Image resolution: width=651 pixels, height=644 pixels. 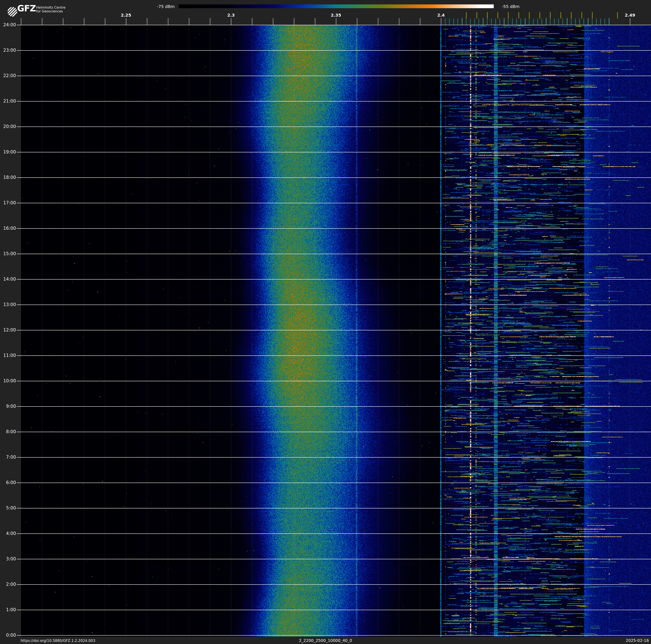 What do you see at coordinates (8, 483) in the screenshot?
I see `time-label: 6:00` at bounding box center [8, 483].